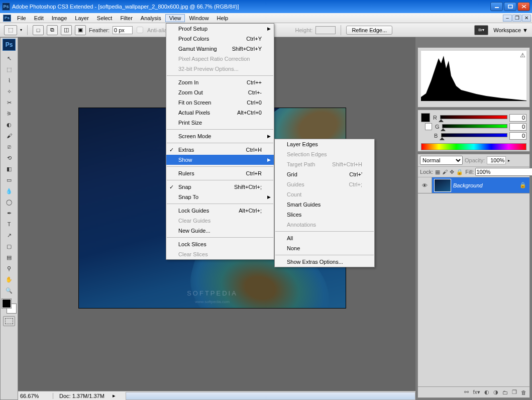 This screenshot has height=400, width=532. I want to click on menu-item-extras: ✓ExtrasCtrl+H, so click(220, 150).